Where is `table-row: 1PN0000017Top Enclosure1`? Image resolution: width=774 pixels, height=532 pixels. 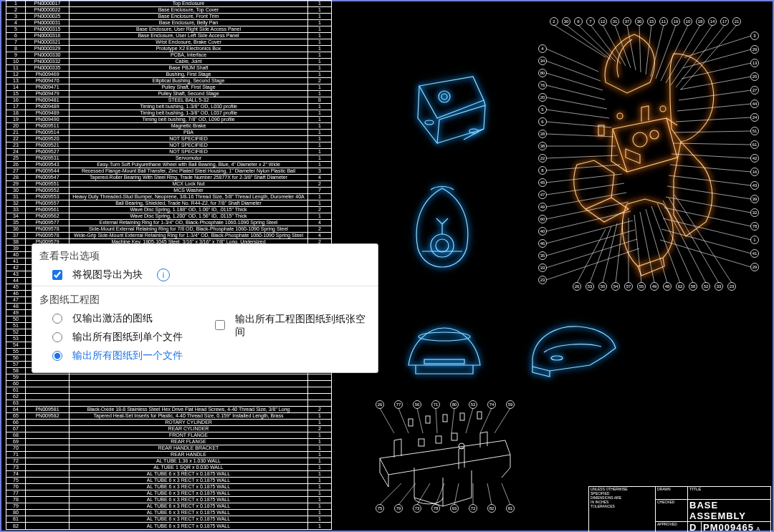 table-row: 1PN0000017Top Enclosure1 is located at coordinates (169, 4).